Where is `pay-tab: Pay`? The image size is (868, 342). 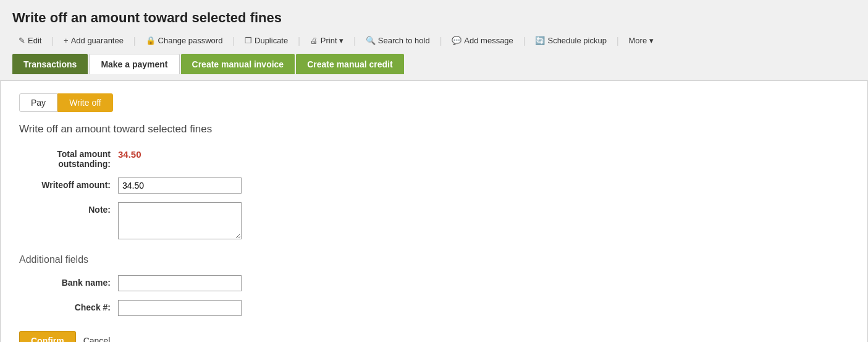 pay-tab: Pay is located at coordinates (38, 103).